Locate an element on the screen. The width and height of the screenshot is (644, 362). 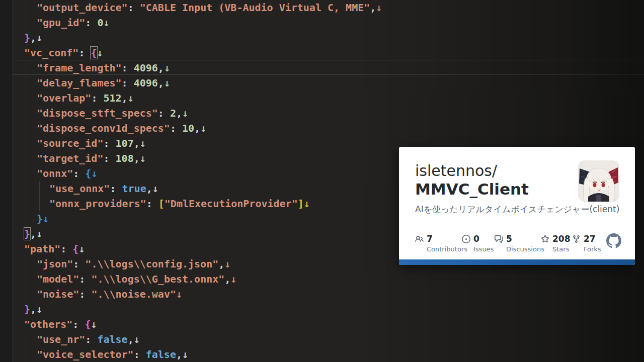
github-repo-card: isletennos/ MMVC_Client AIを使ったリアルタイムボイスチ… is located at coordinates (517, 206).